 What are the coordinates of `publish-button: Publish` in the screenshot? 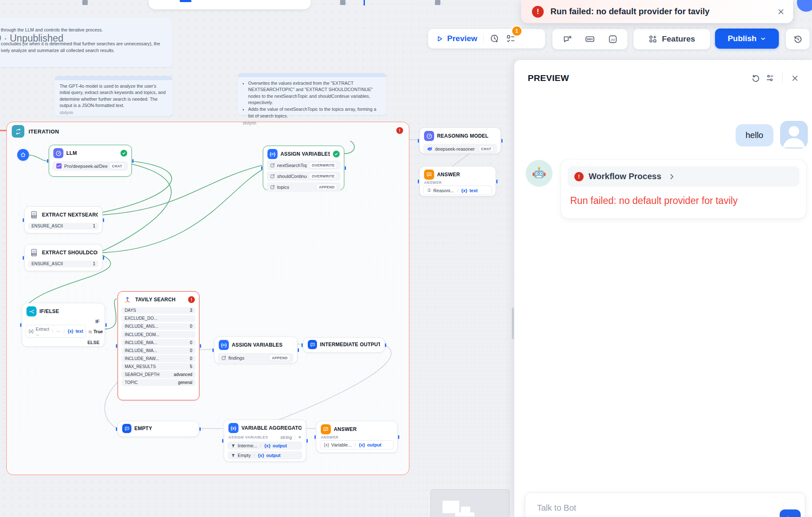 It's located at (747, 39).